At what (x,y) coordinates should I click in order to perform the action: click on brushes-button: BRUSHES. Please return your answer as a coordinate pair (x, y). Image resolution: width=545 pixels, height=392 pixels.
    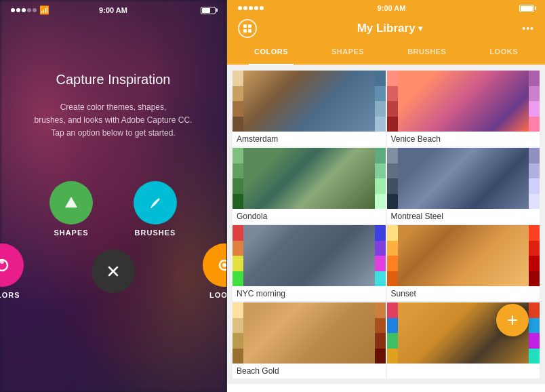
    Looking at the image, I should click on (155, 209).